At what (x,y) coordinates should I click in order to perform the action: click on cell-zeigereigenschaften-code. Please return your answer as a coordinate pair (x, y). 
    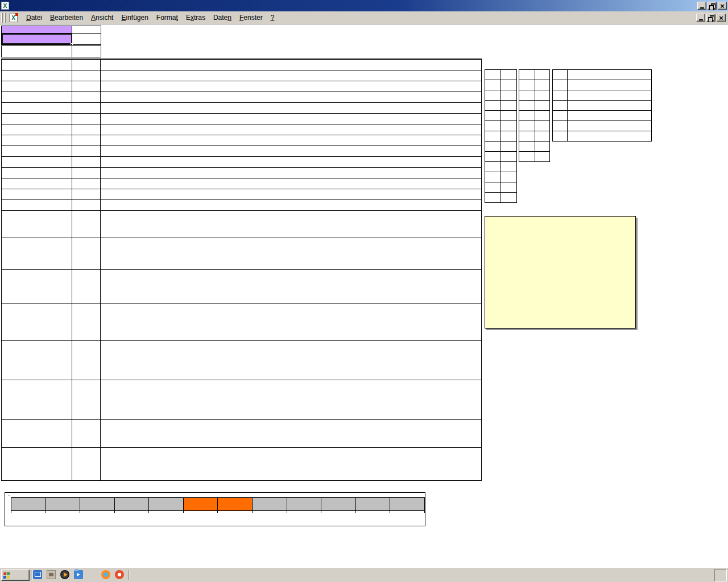
    Looking at the image, I should click on (86, 322).